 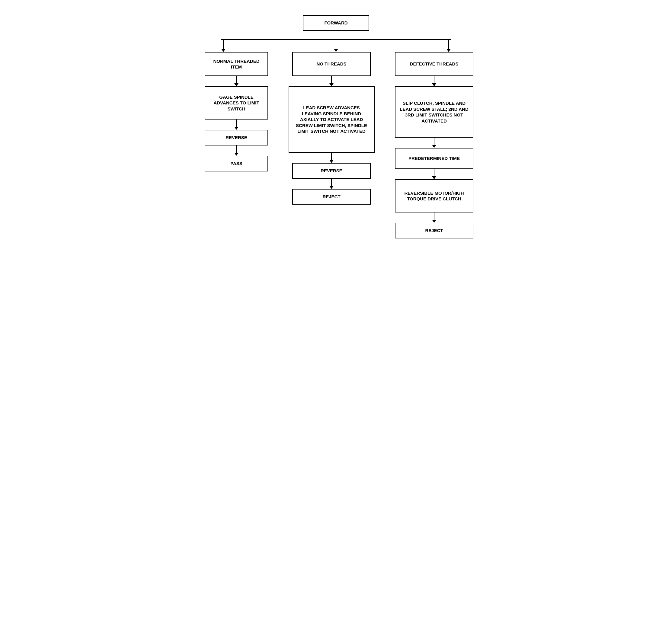 I want to click on left-drop, so click(x=223, y=46).